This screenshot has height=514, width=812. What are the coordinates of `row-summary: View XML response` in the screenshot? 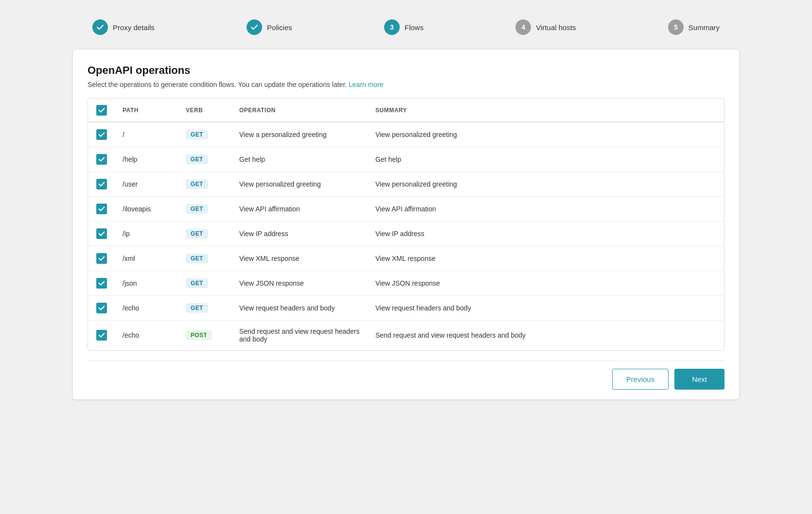 It's located at (546, 258).